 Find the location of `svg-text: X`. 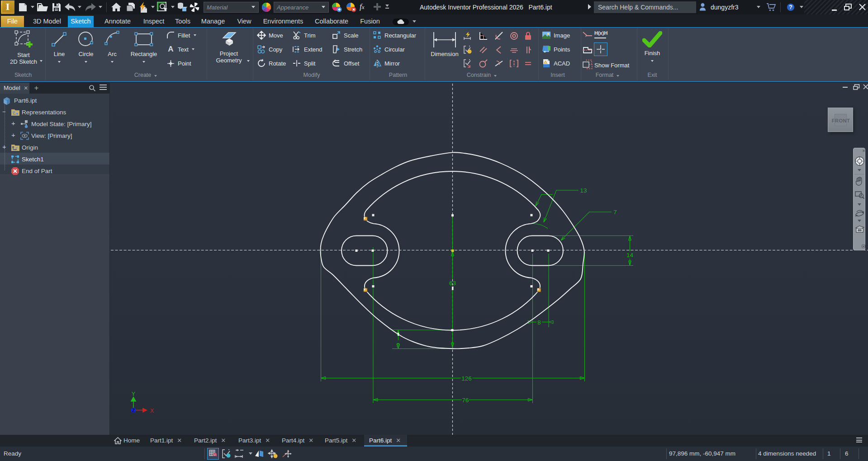

svg-text: X is located at coordinates (152, 411).